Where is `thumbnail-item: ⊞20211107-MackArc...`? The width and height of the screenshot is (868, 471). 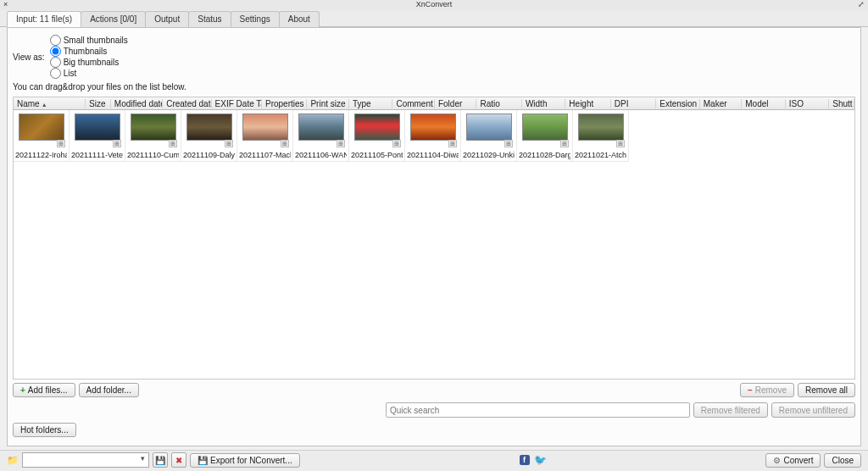 thumbnail-item: ⊞20211107-MackArc... is located at coordinates (265, 136).